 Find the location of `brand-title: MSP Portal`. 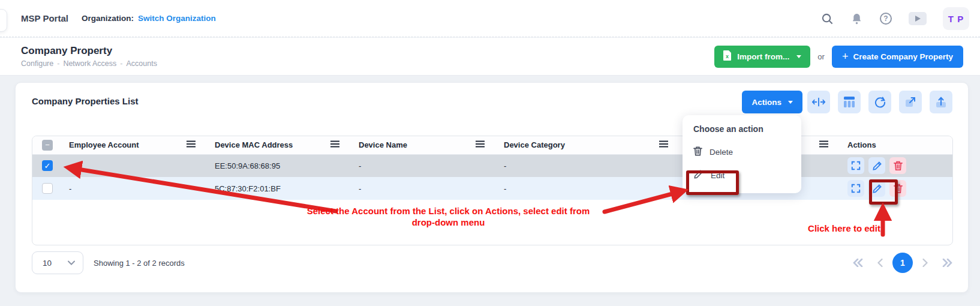

brand-title: MSP Portal is located at coordinates (44, 18).